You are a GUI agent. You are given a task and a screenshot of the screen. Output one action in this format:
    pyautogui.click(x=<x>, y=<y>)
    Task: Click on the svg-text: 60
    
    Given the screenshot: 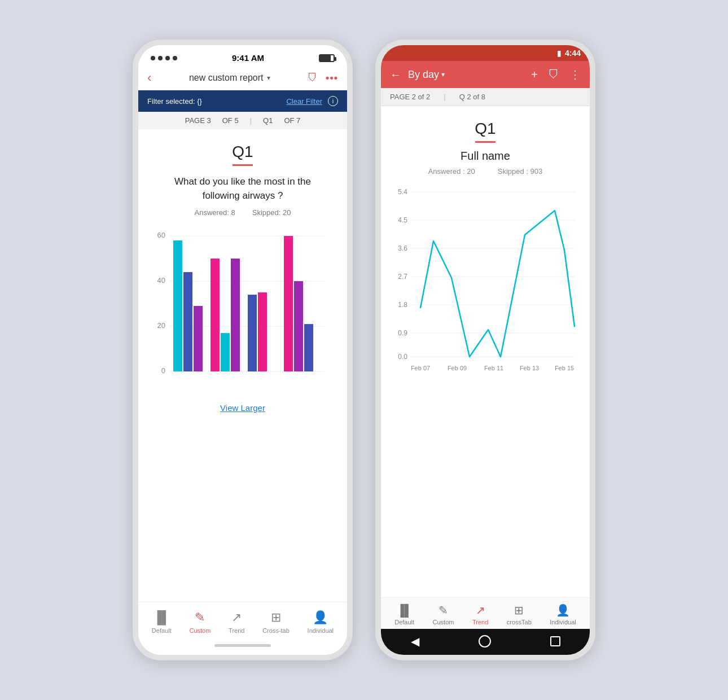 What is the action you would take?
    pyautogui.click(x=161, y=235)
    